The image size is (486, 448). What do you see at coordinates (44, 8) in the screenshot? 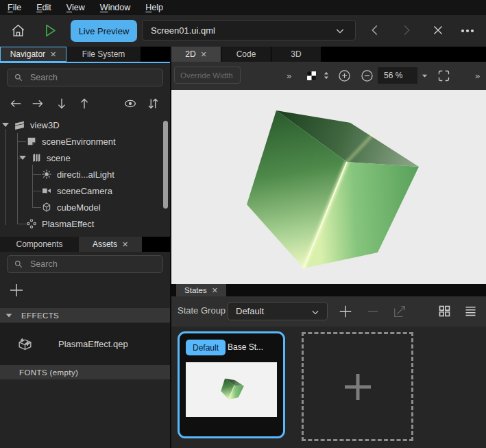
I see `menu-edit: Edit` at bounding box center [44, 8].